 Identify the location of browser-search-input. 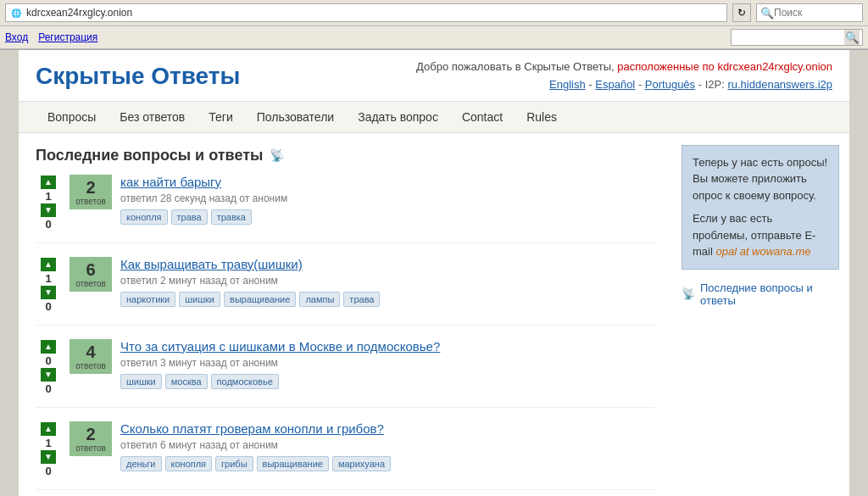
(816, 13).